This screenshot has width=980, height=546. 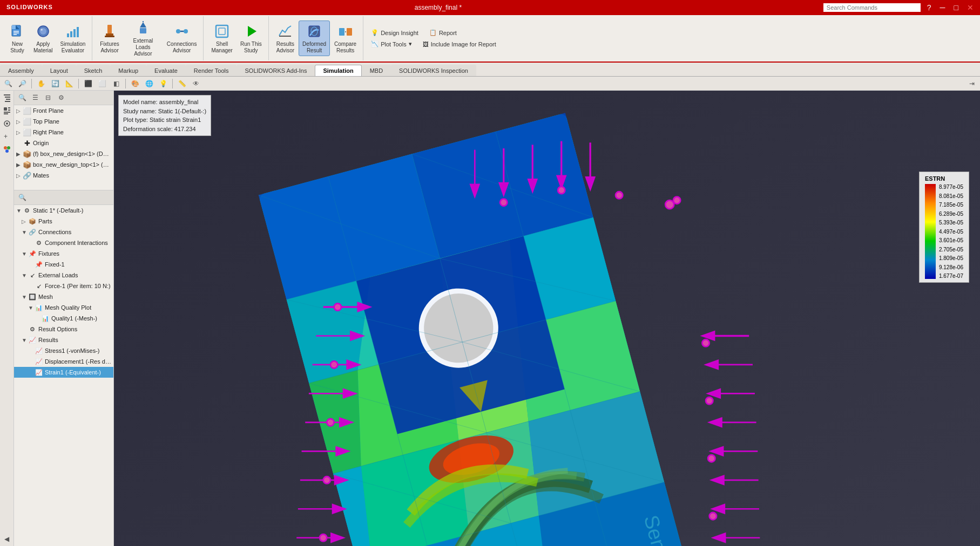 What do you see at coordinates (64, 132) in the screenshot?
I see `tree-item-right-plane: ▷ ⬜ Right Plane` at bounding box center [64, 132].